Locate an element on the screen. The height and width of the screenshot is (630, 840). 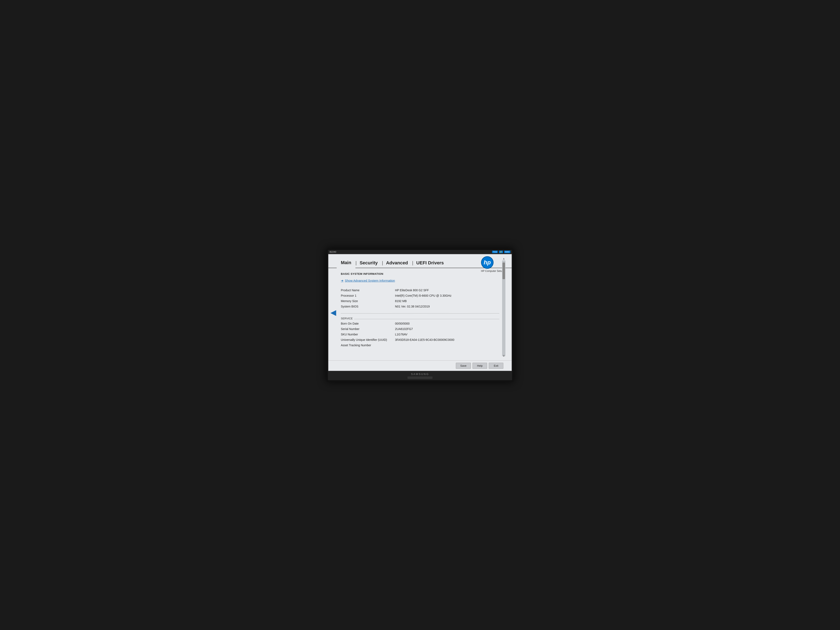
field-label: System BIOS is located at coordinates (368, 306).